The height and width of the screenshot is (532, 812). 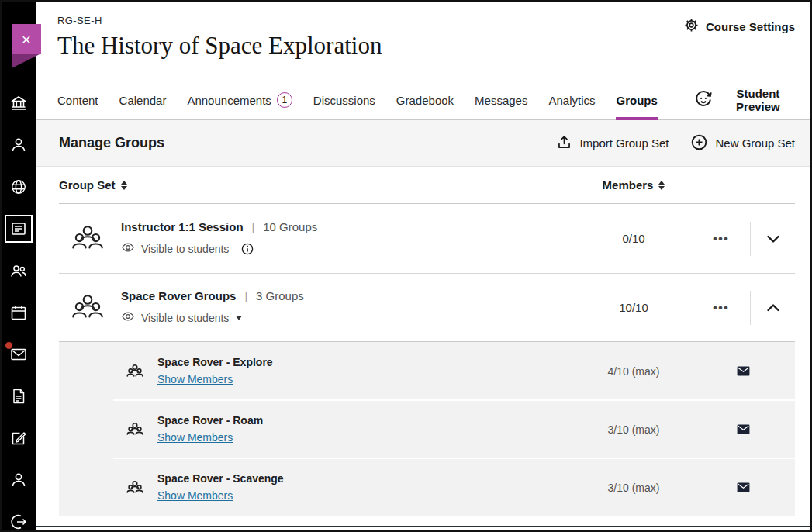 What do you see at coordinates (434, 46) in the screenshot?
I see `course-title: The History of Space Exploration` at bounding box center [434, 46].